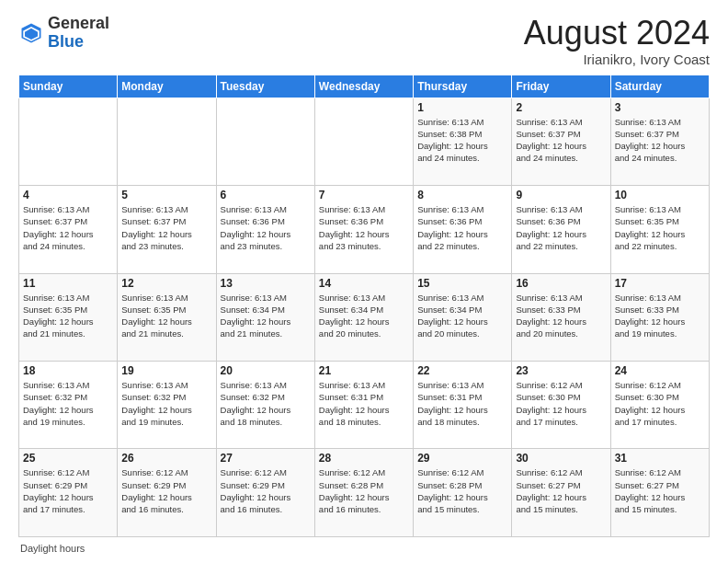  Describe the element at coordinates (364, 491) in the screenshot. I see `day-info: Sunrise: 6:12 AM Sunset: 6:28 PM Dayligh…` at that location.